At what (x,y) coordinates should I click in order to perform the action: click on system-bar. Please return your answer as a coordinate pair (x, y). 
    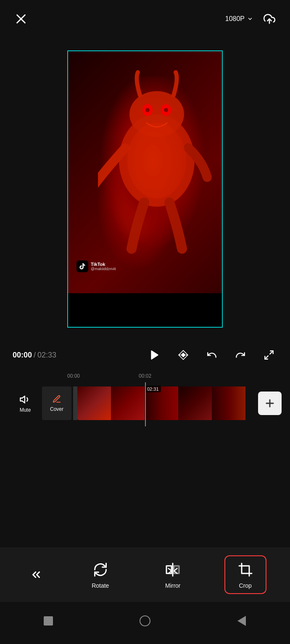
    Looking at the image, I should click on (145, 623).